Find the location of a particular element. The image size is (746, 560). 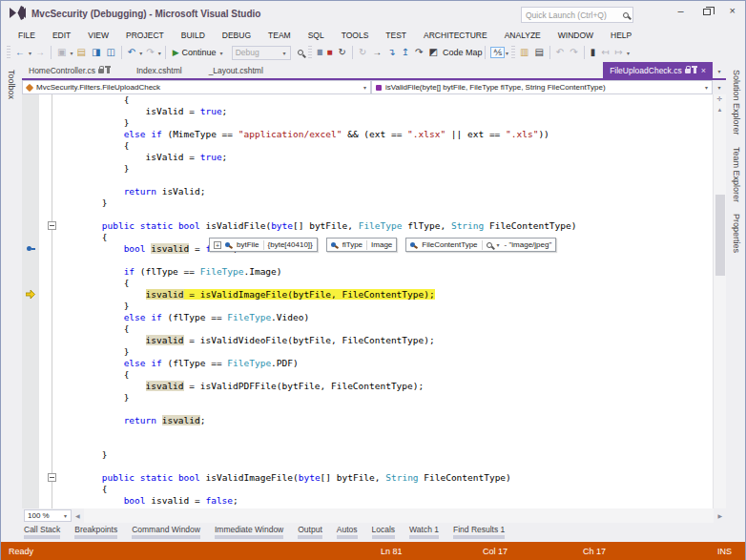

code-line: bool isvalid = false; is located at coordinates (385, 501).